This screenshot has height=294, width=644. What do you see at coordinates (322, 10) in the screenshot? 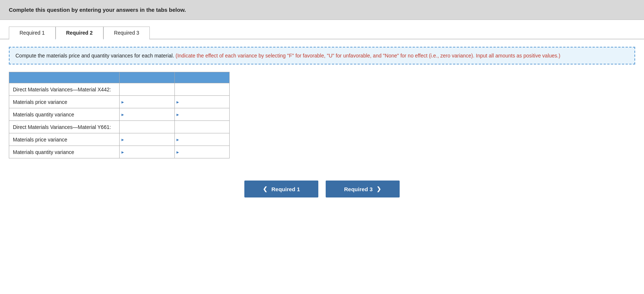
I see `header-instruction: Complete this question by entering your …` at bounding box center [322, 10].